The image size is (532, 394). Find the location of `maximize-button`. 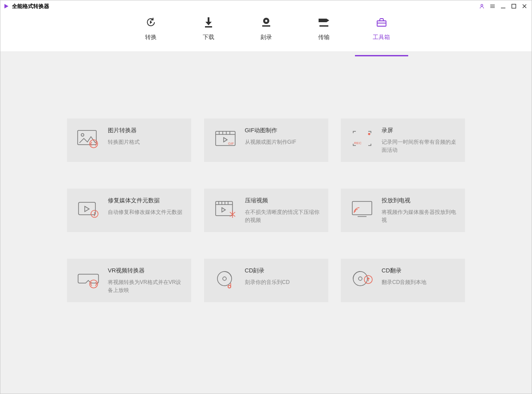

maximize-button is located at coordinates (514, 6).